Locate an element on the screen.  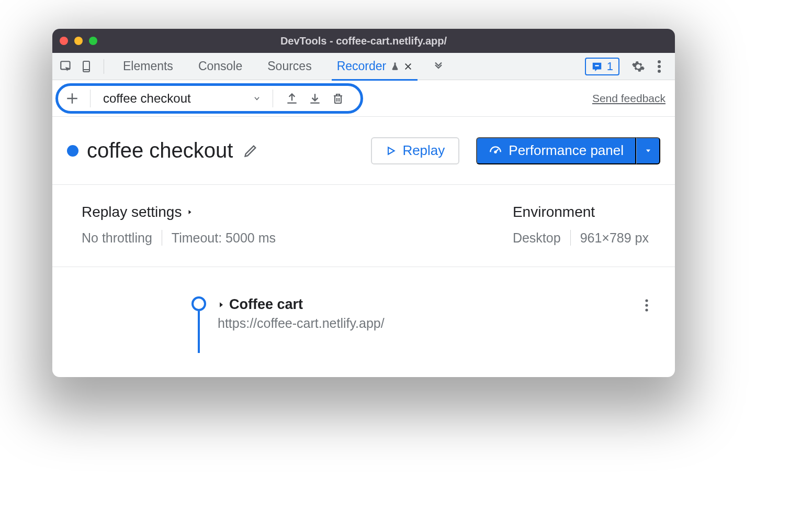
replay-settings: Replay settings No throttling Timeout: 5… is located at coordinates (179, 225).